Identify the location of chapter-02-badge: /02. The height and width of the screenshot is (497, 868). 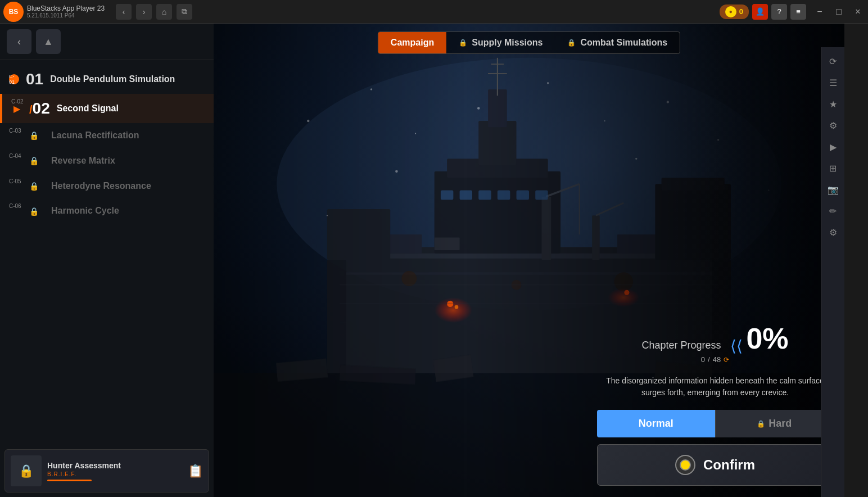
(39, 109).